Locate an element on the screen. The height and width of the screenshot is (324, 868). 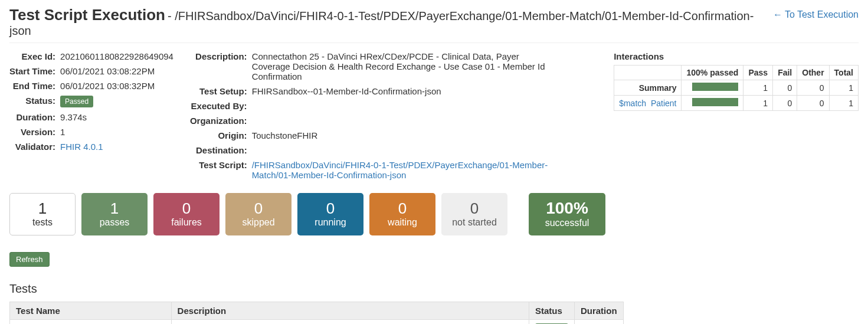
tile-running: 0 running is located at coordinates (330, 214).